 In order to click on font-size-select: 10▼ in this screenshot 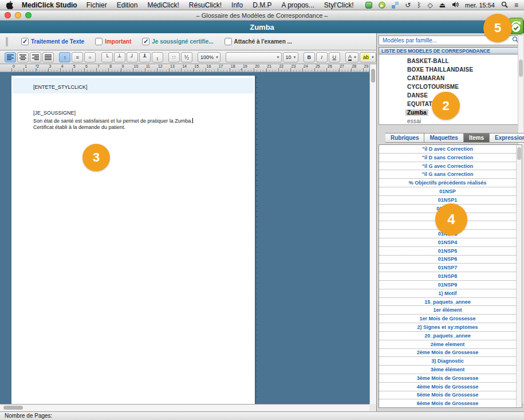, I will do `click(291, 57)`.